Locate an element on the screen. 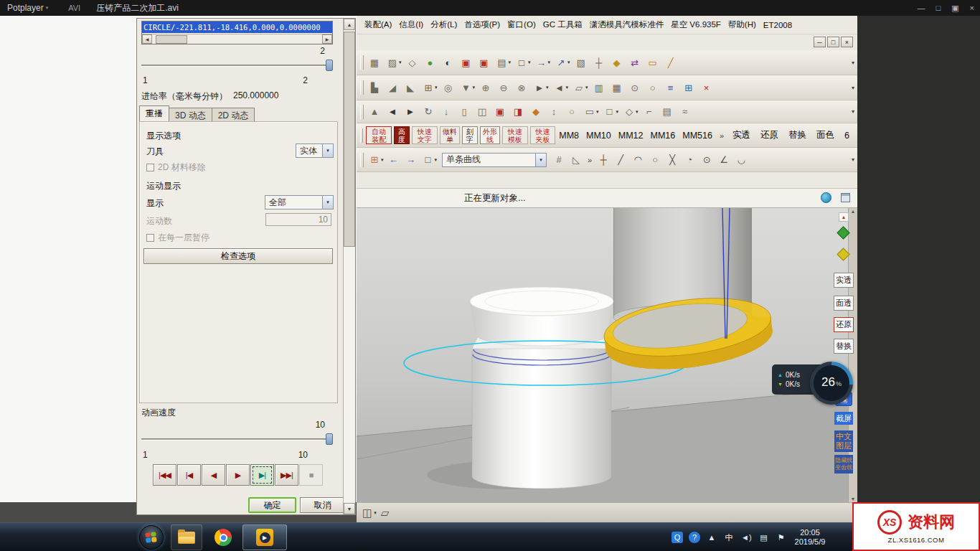 The width and height of the screenshot is (980, 551). hidden-icons-button: ▲ is located at coordinates (712, 537).